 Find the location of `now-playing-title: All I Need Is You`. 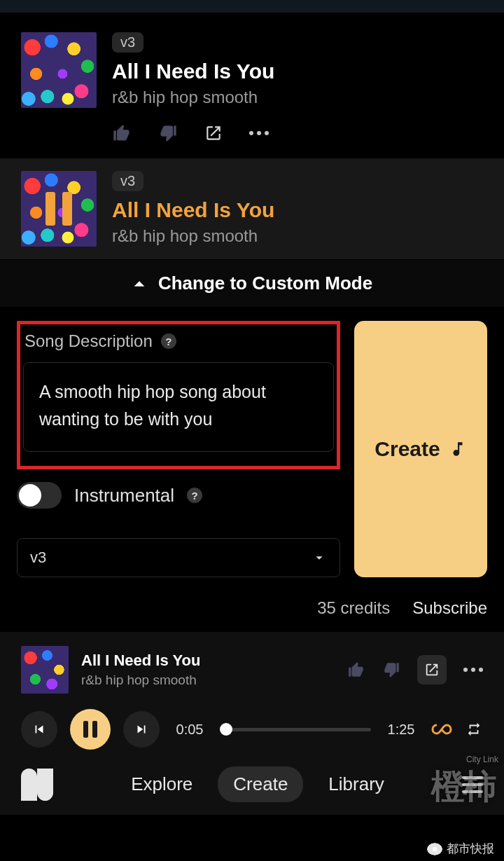

now-playing-title: All I Need Is You is located at coordinates (208, 661).